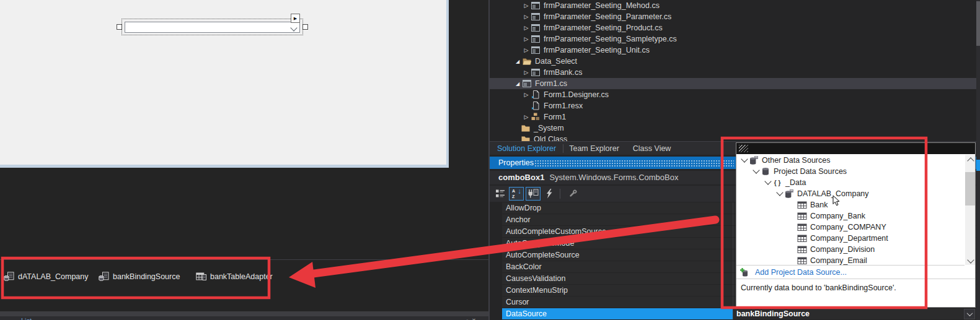  Describe the element at coordinates (563, 149) in the screenshot. I see `tab-separator` at that location.